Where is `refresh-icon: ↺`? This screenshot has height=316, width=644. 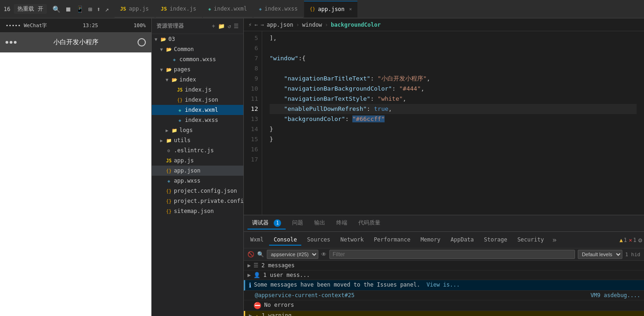 refresh-icon: ↺ is located at coordinates (229, 26).